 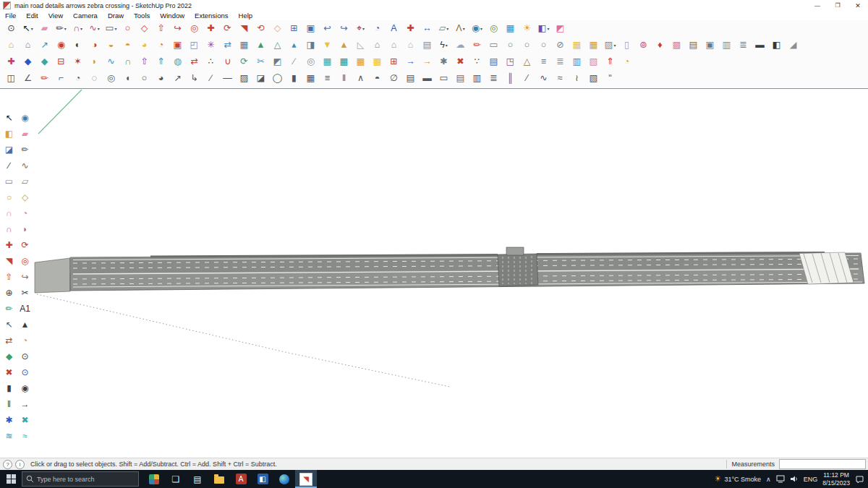 What do you see at coordinates (32, 16) in the screenshot?
I see `menu-edit: Edit` at bounding box center [32, 16].